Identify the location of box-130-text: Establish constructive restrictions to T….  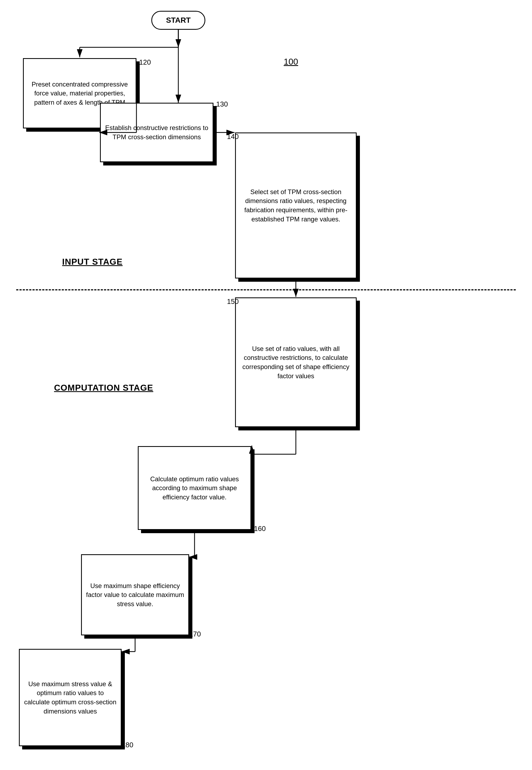
(157, 132).